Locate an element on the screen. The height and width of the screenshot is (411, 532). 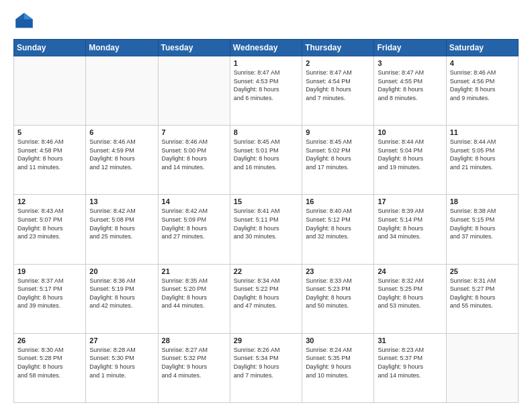
day-info: Sunrise: 8:46 AM Sunset: 4:58 PM Dayligh… is located at coordinates (50, 154).